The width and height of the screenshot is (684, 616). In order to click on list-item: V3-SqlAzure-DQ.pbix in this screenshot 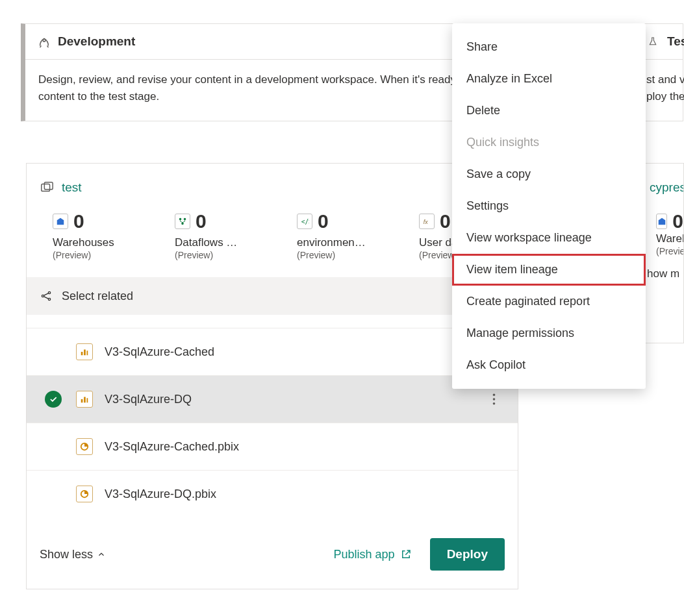, I will do `click(272, 494)`.